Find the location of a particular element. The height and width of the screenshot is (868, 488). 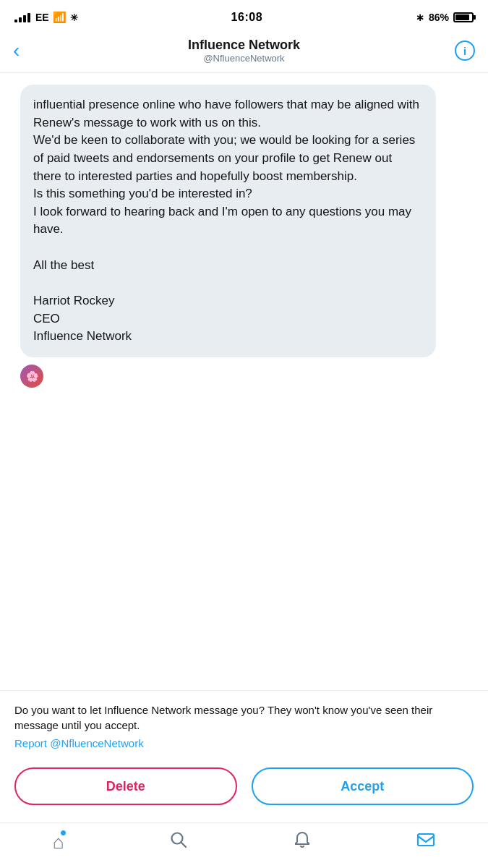

info-button: i is located at coordinates (465, 51).